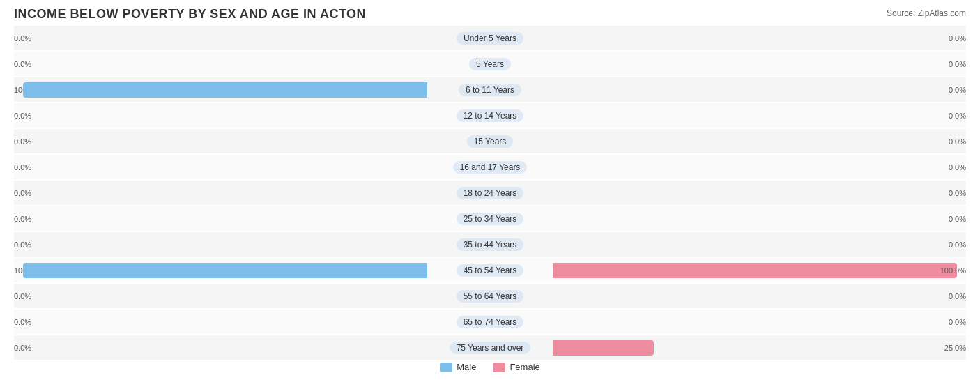  I want to click on bar-row: 0.0% 65 to 74 Years 0.0%, so click(490, 322).